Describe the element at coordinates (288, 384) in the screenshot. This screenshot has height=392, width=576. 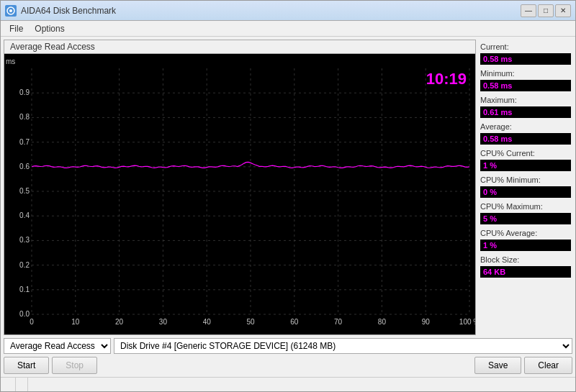
I see `status-bar` at that location.